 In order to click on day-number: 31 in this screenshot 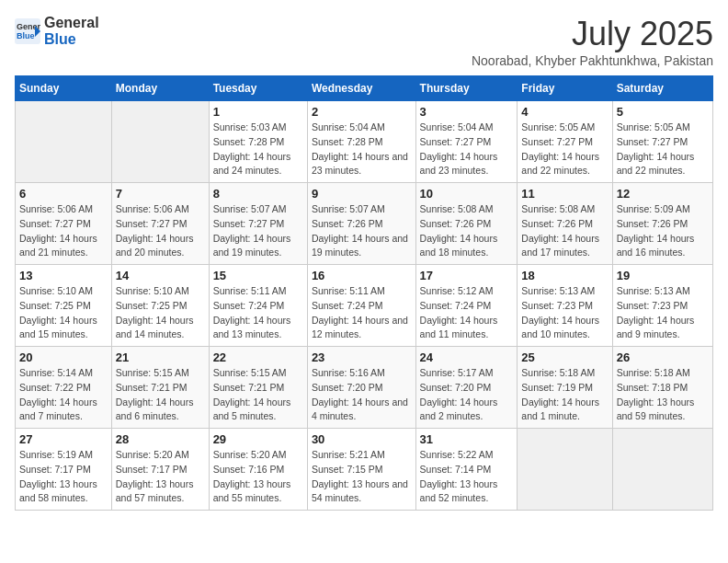, I will do `click(467, 440)`.